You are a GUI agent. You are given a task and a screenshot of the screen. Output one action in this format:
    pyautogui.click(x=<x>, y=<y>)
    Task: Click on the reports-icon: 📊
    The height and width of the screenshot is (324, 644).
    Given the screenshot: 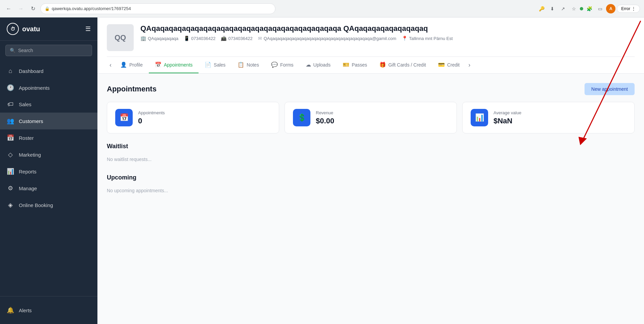 What is the action you would take?
    pyautogui.click(x=10, y=171)
    